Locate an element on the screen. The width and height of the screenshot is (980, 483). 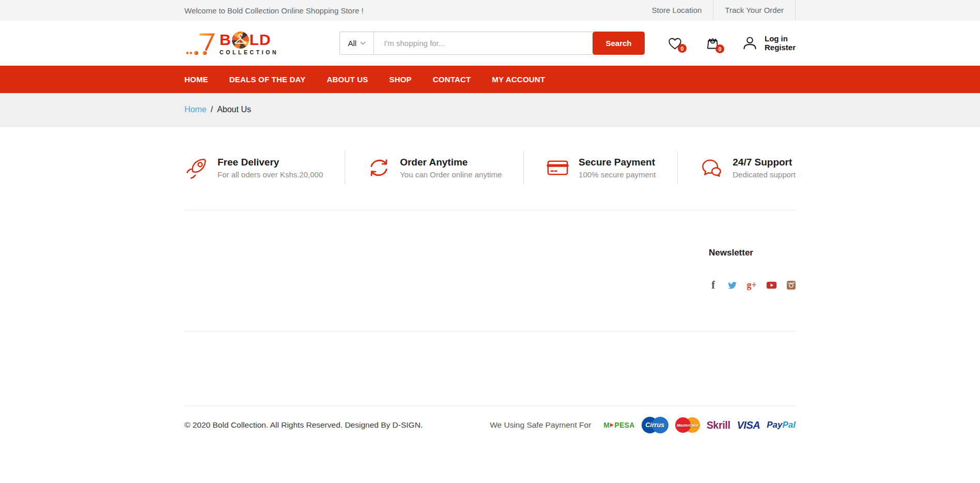
feature-subtitle: 100% secure payment is located at coordinates (617, 175).